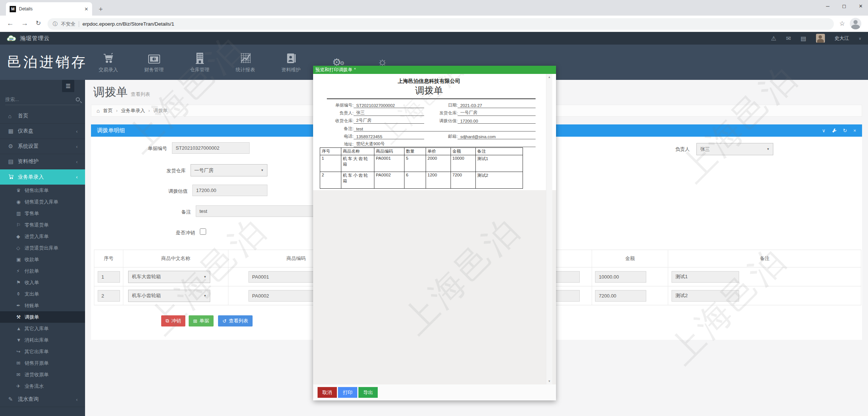 The height and width of the screenshot is (416, 868). Describe the element at coordinates (230, 190) in the screenshot. I see `transfer-value-input` at that location.